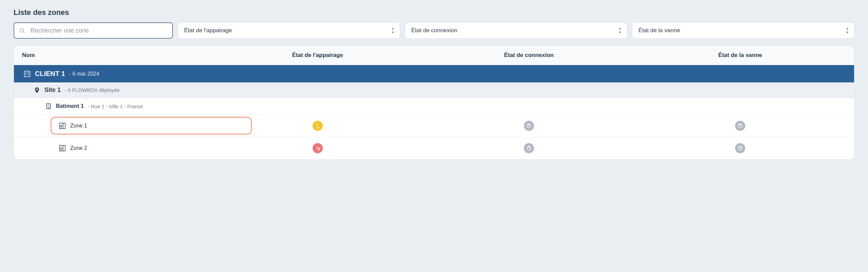 The image size is (868, 272). I want to click on zone-row: Zone 2, so click(434, 148).